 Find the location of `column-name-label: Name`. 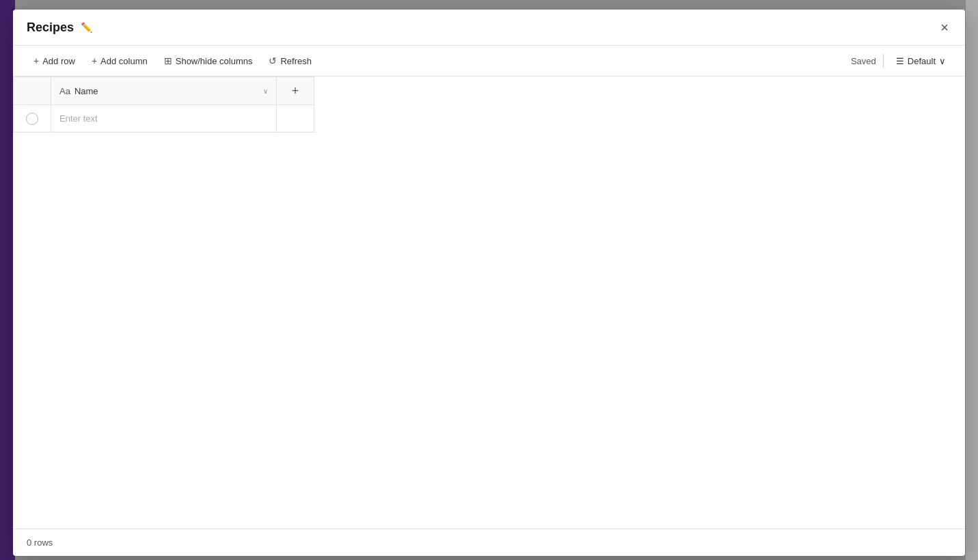

column-name-label: Name is located at coordinates (167, 92).